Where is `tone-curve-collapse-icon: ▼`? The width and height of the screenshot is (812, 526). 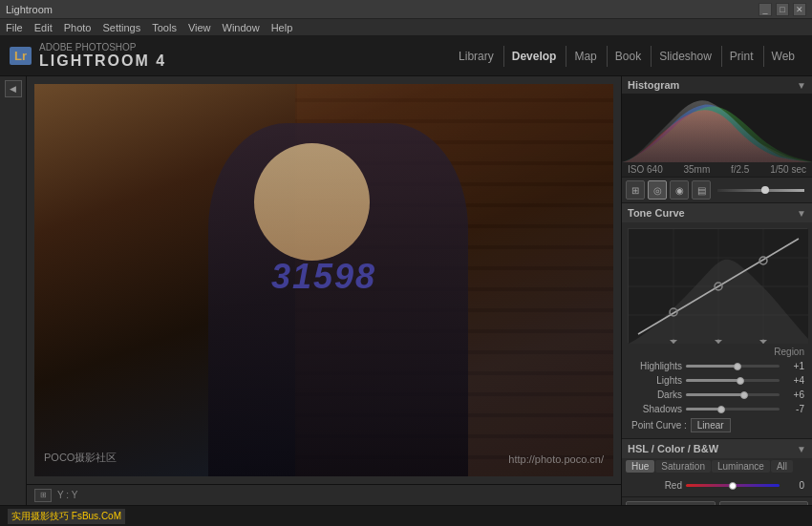
tone-curve-collapse-icon: ▼ is located at coordinates (801, 214).